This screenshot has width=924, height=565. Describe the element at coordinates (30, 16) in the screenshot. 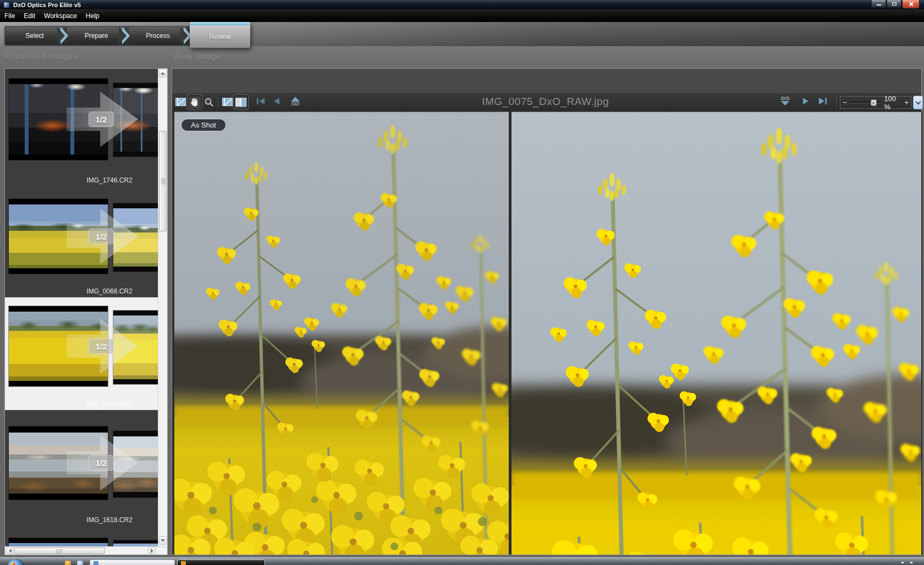

I see `menu-edit: Edit` at that location.